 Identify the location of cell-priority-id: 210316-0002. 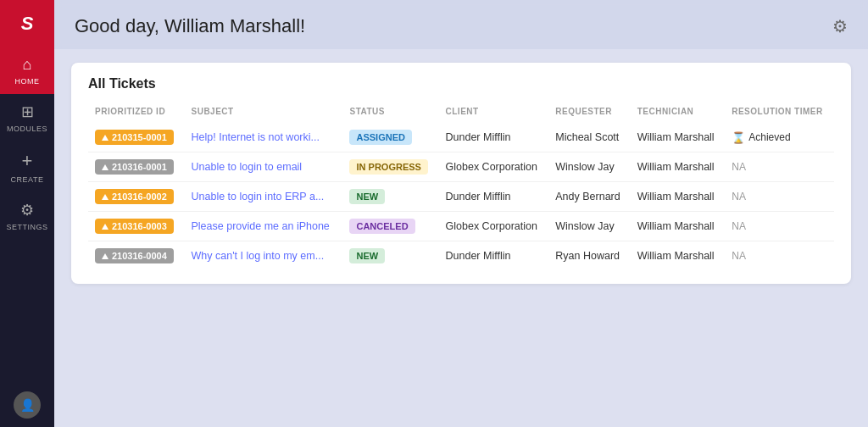
(136, 197).